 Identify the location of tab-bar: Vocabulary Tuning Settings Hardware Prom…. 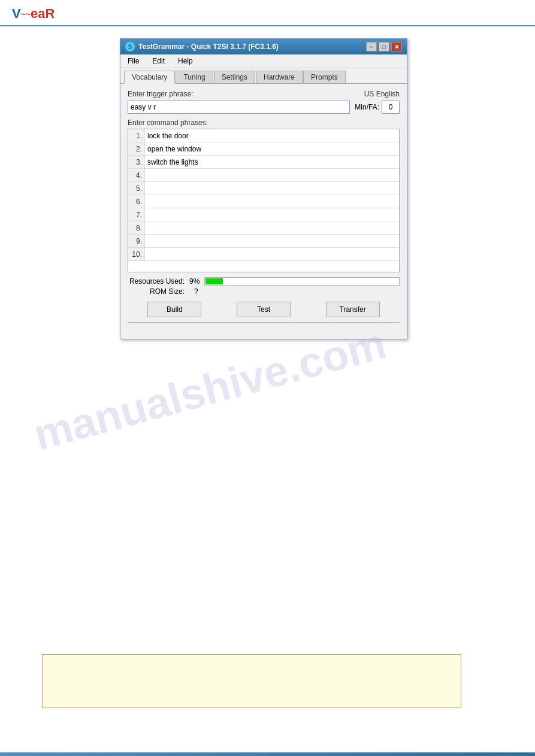
(264, 76).